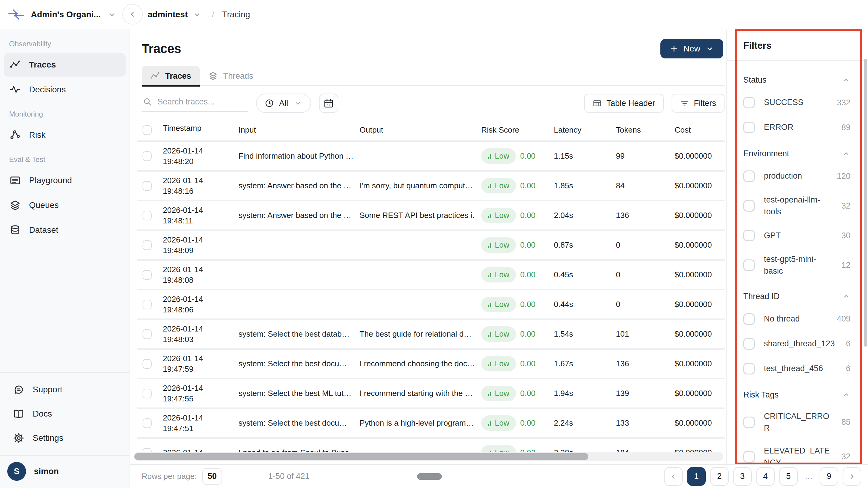 This screenshot has height=488, width=868. I want to click on org-switcher: Admin's Organi..., so click(65, 14).